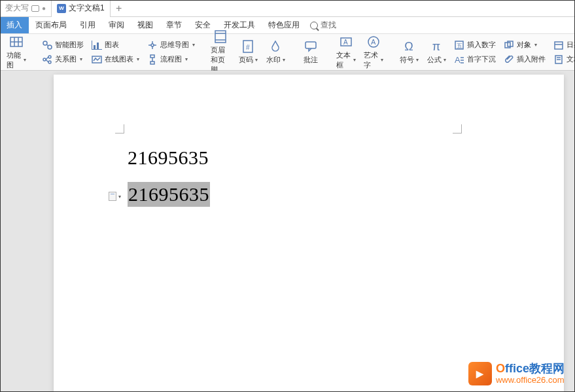  I want to click on mindmap-button: 思维导图▾, so click(171, 45).